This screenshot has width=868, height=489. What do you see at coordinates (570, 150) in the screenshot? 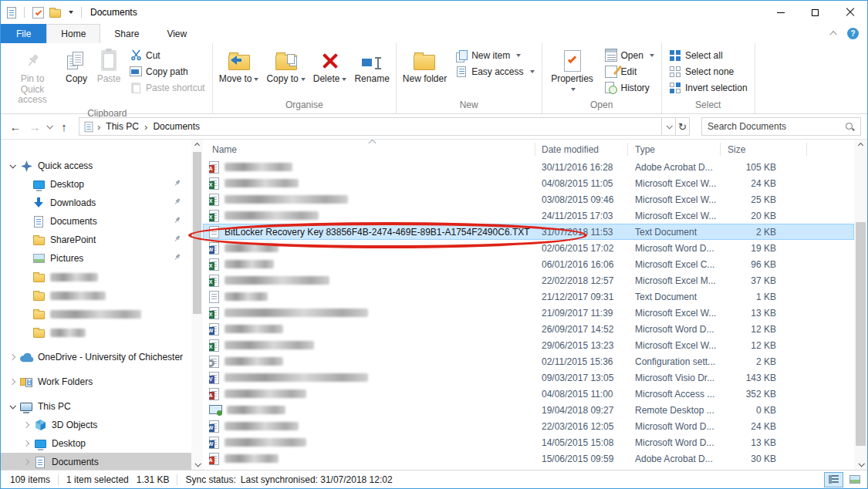
I see `column-header-date-modified: Date modified` at bounding box center [570, 150].